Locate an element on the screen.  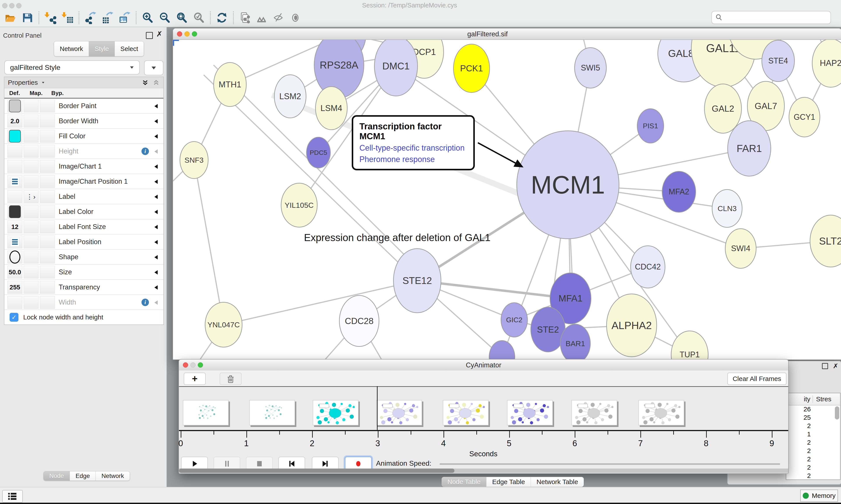
tab-select: Select is located at coordinates (129, 49).